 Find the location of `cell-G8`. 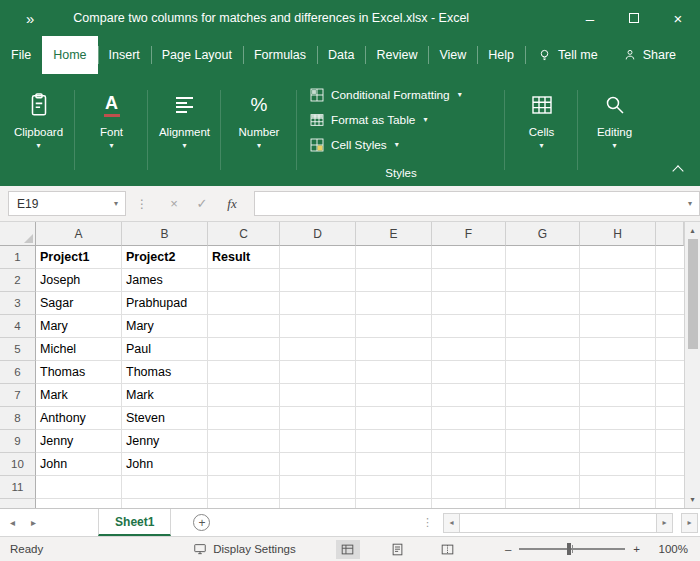

cell-G8 is located at coordinates (543, 418).